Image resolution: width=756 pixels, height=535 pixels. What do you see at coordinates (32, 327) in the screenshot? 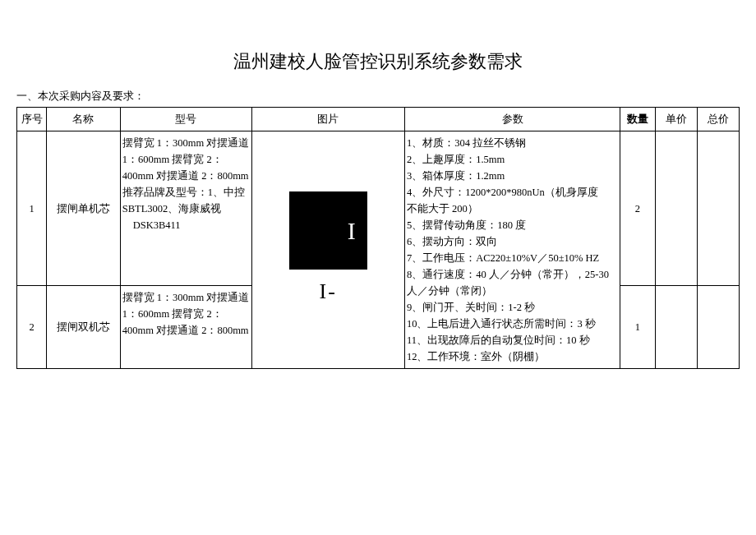
I see `cell-seq: 2` at bounding box center [32, 327].